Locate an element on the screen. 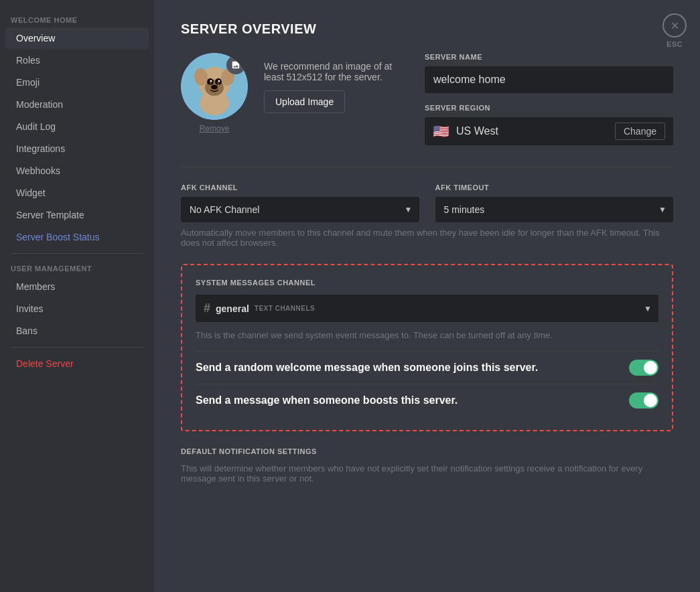  toggle-row-1: Send a random welcome message when someo… is located at coordinates (427, 367).